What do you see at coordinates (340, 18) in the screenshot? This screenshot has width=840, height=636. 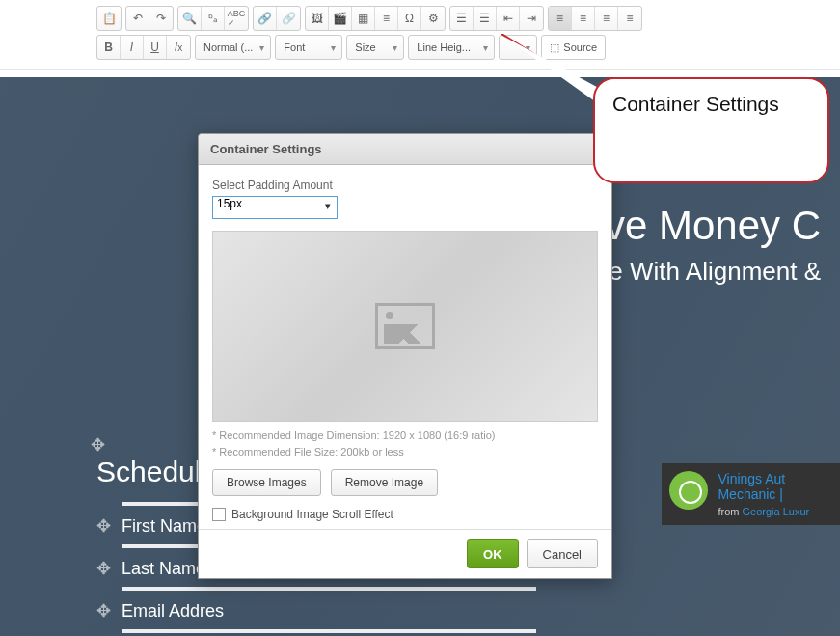 I see `video-icon: 🎬` at bounding box center [340, 18].